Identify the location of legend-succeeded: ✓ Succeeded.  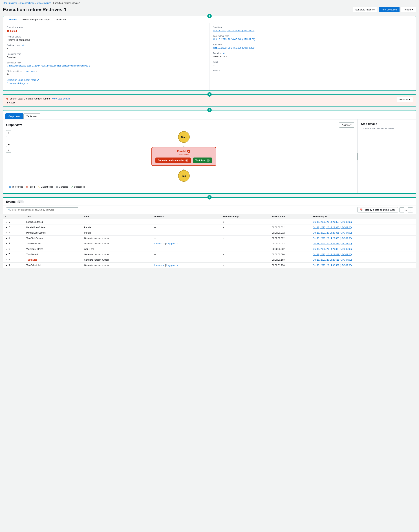
(78, 187).